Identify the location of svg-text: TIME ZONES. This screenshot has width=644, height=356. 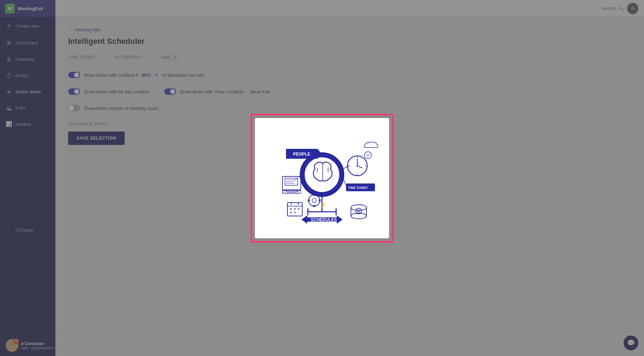
(358, 188).